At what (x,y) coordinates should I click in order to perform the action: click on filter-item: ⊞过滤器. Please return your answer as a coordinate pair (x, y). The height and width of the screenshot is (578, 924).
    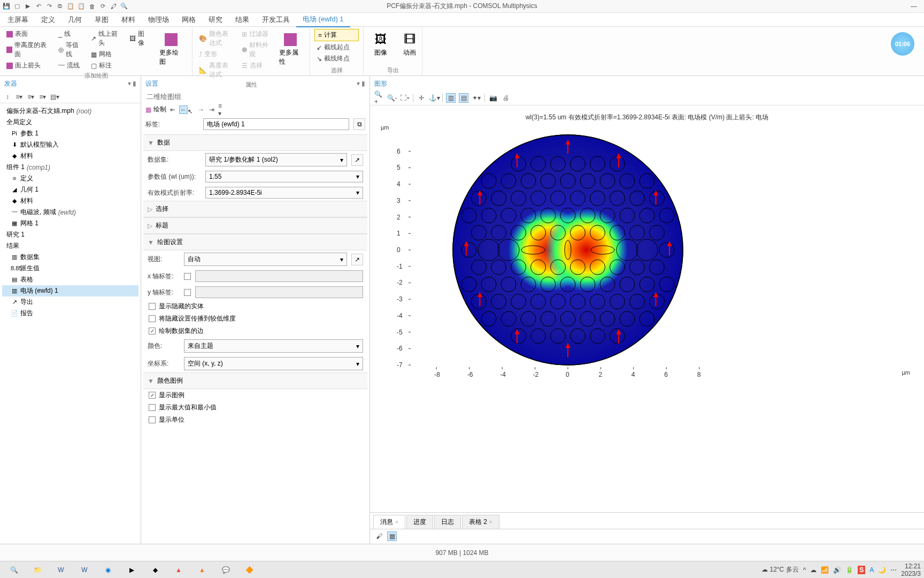
    Looking at the image, I should click on (256, 34).